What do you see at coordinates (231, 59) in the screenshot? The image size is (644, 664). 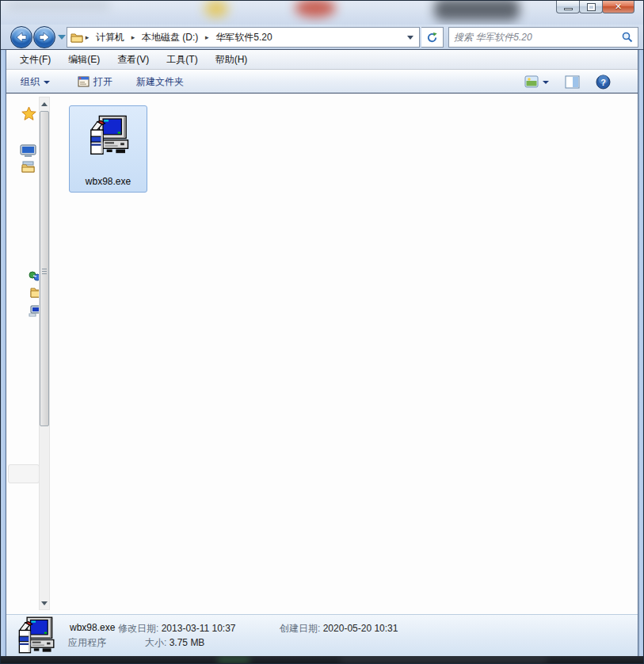 I see `menu-help: 帮助(H)` at bounding box center [231, 59].